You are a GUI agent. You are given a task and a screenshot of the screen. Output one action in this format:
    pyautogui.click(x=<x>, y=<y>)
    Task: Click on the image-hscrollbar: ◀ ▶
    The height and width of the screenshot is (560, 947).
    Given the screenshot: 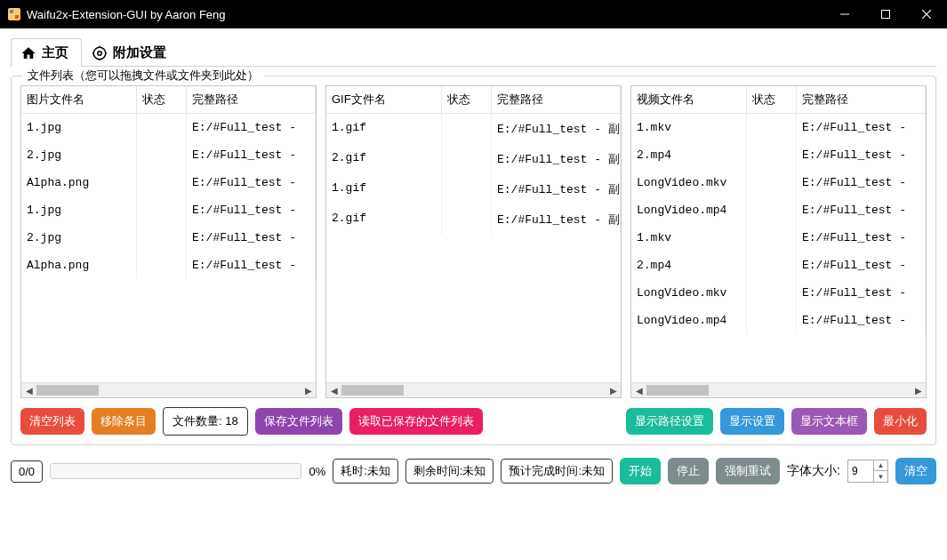 What is the action you would take?
    pyautogui.click(x=169, y=389)
    